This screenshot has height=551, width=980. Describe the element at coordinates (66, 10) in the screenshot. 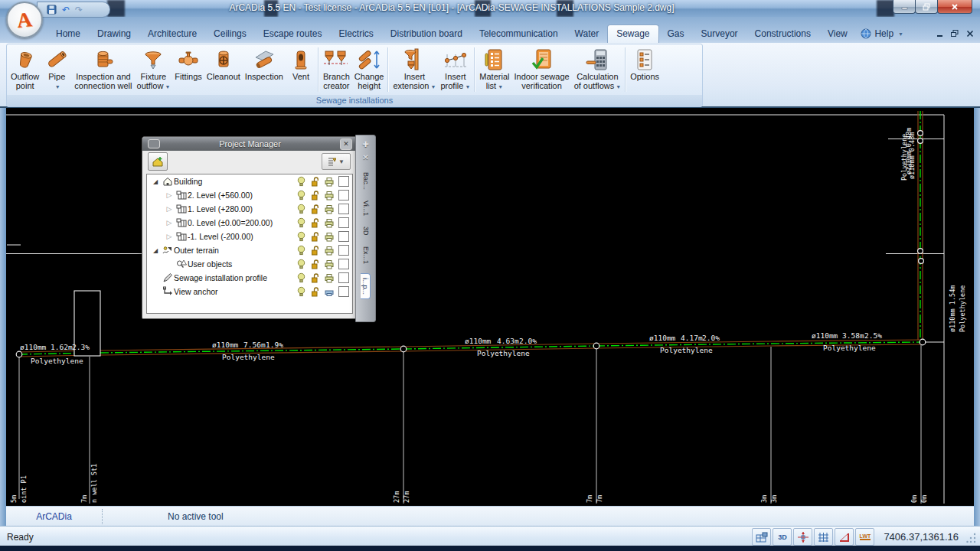

I see `undo-icon: ↶` at that location.